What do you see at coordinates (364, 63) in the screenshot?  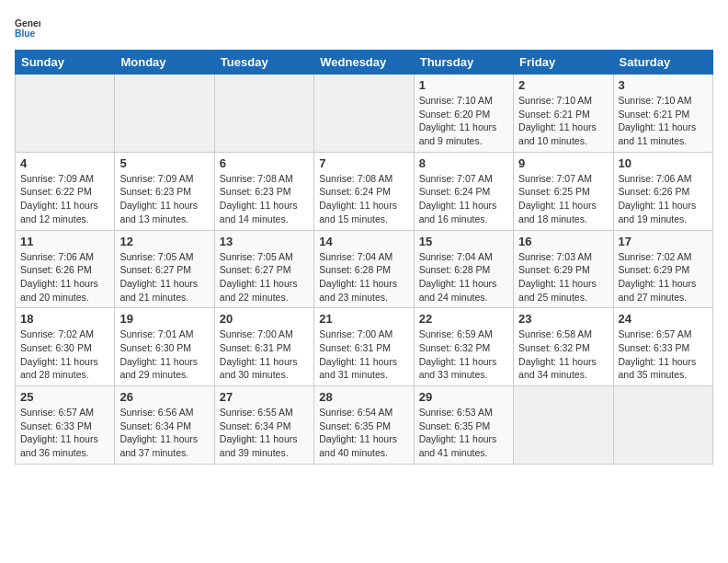 I see `weekday-header-row: SundayMondayTuesdayWednesdayThursdayFrid…` at bounding box center [364, 63].